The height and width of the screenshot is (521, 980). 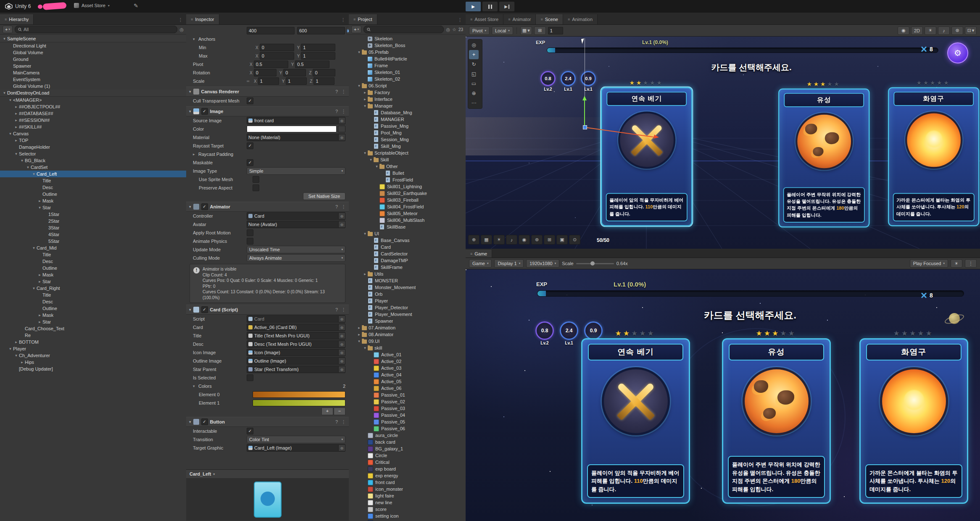 I want to click on display-dropdown: Display 1▾, so click(x=509, y=263).